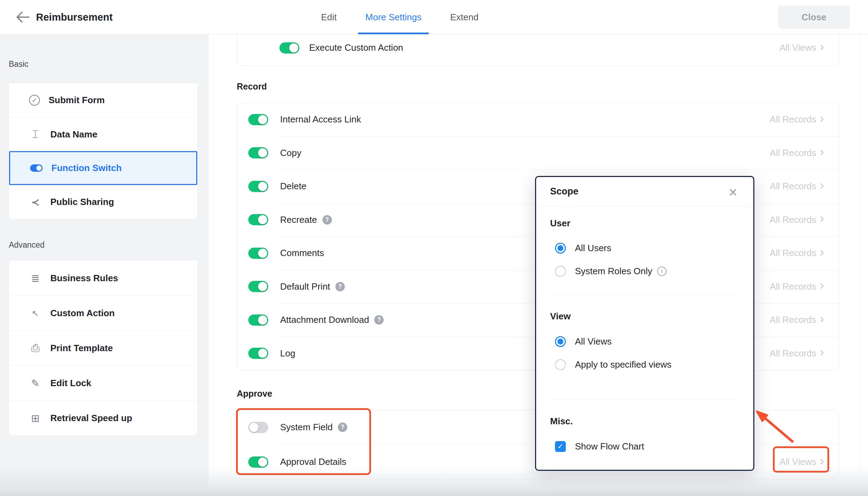  I want to click on back-button, so click(23, 17).